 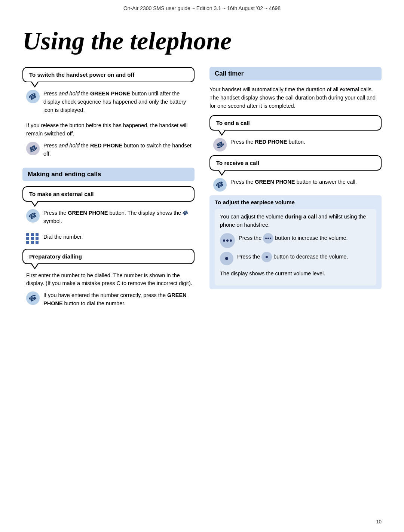 I want to click on inline-dot-less-icon, so click(x=267, y=257).